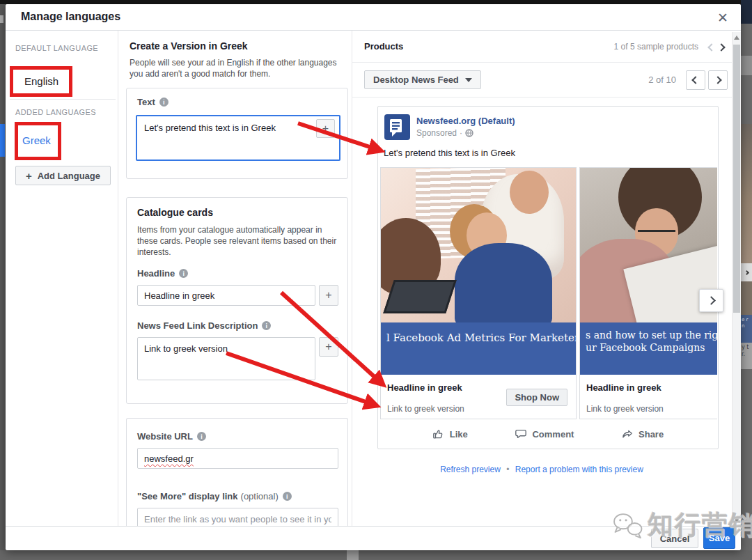 The height and width of the screenshot is (560, 752). I want to click on editor-heading: Create a Version in Greek, so click(189, 46).